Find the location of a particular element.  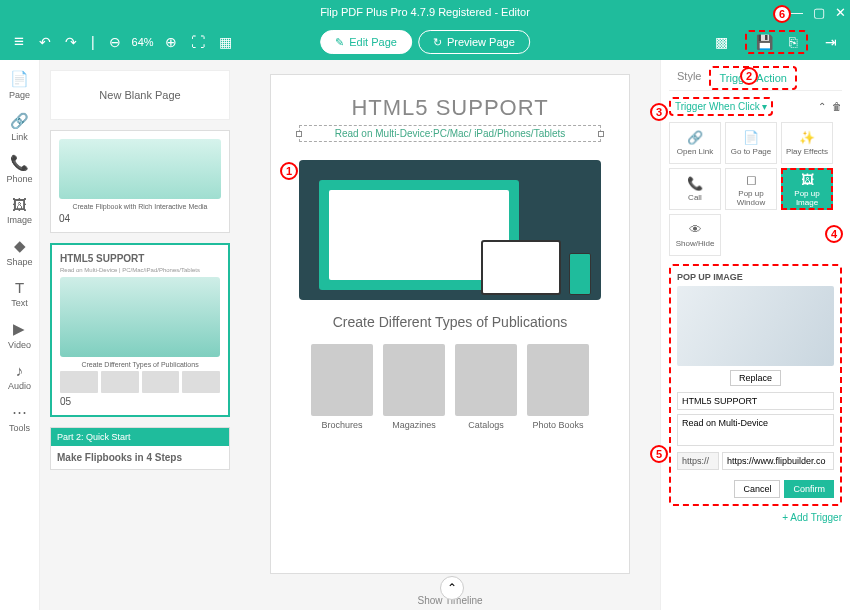

tool-text: TText is located at coordinates (20, 294).